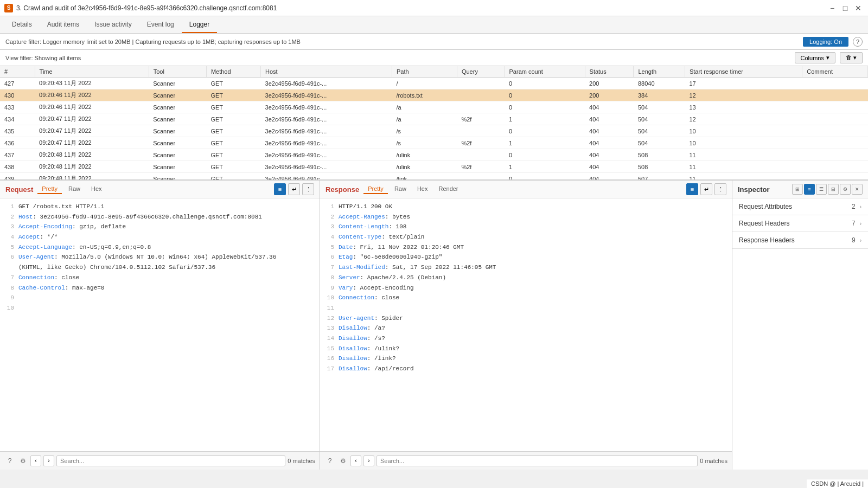  Describe the element at coordinates (827, 189) in the screenshot. I see `inspector-view-icons: ⊞ ≡ ☰ ⊟ ⚙ ✕` at that location.